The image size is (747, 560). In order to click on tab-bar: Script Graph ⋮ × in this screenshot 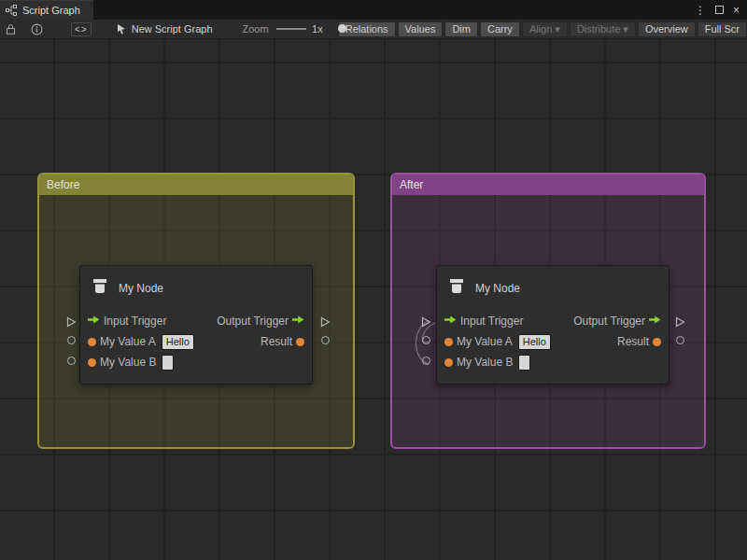, I will do `click(374, 9)`.